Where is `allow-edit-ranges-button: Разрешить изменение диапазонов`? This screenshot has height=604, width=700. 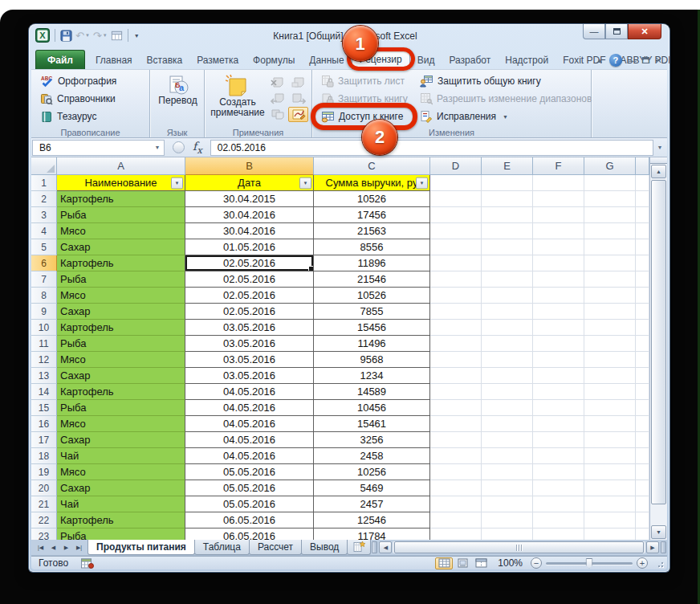 allow-edit-ranges-button: Разрешить изменение диапазонов is located at coordinates (502, 99).